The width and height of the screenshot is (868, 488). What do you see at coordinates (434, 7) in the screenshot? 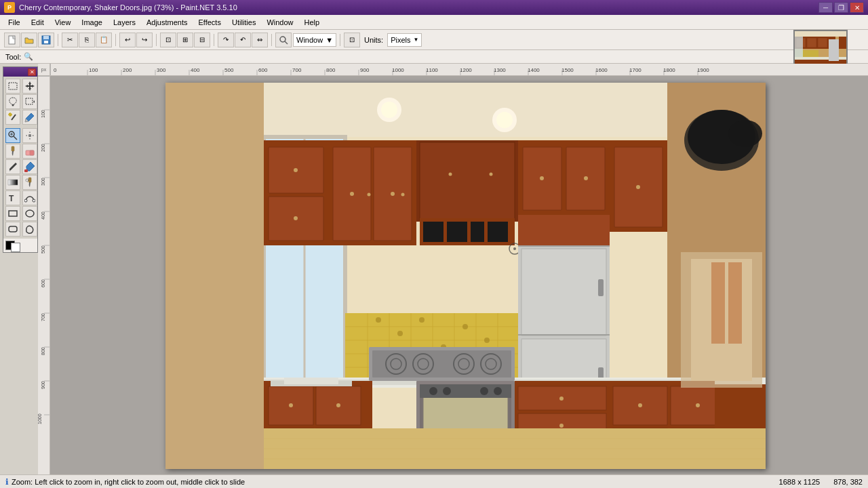
I see `title-bar: P Cherry Contemporary, Shaker Doors.jpg …` at bounding box center [434, 7].